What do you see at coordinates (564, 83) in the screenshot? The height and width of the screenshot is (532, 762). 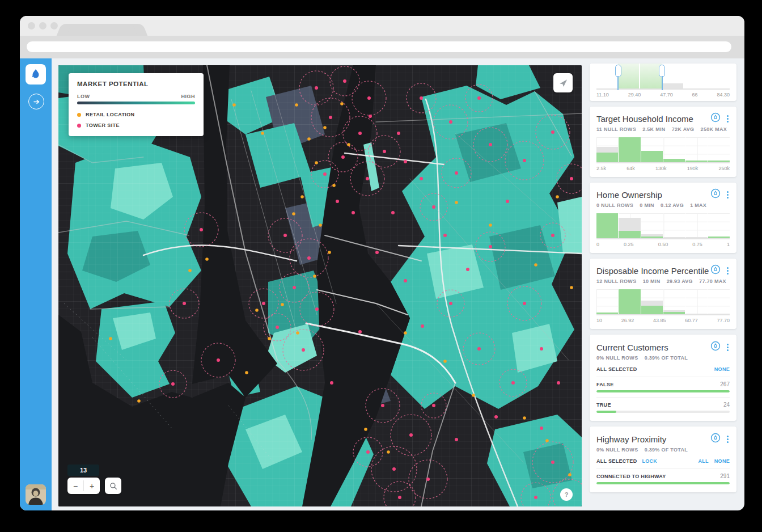 I see `paper-plane-icon` at bounding box center [564, 83].